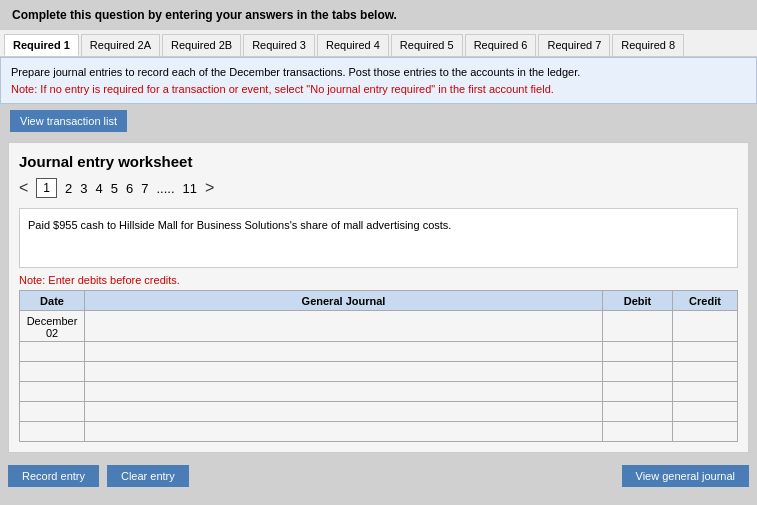  I want to click on table-row: December02, so click(379, 326).